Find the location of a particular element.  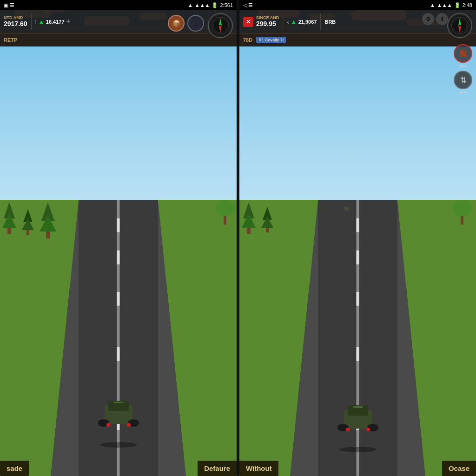

right-pine-trees is located at coordinates (258, 218).